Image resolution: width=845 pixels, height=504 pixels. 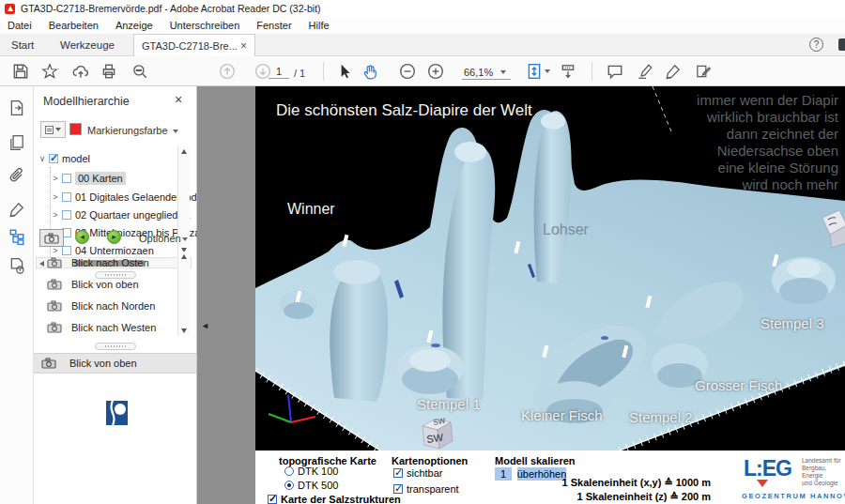 What do you see at coordinates (419, 473) in the screenshot?
I see `checkbox-sichtbar: sichtbar` at bounding box center [419, 473].